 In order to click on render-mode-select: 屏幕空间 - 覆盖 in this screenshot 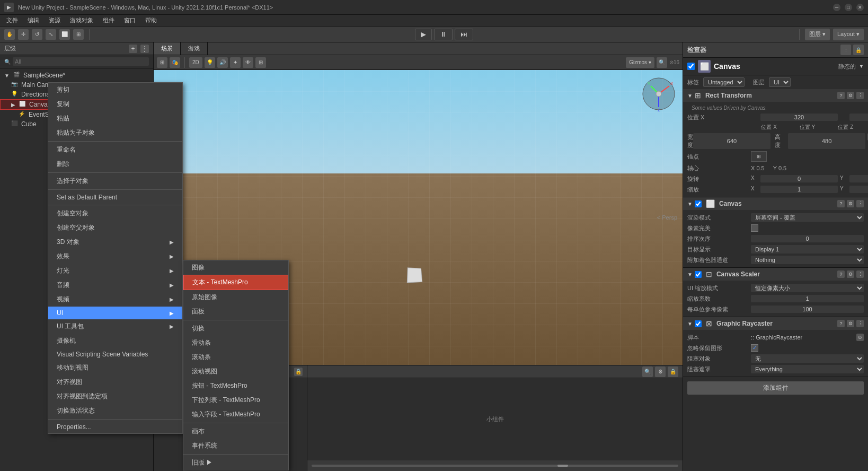, I will do `click(808, 217)`.